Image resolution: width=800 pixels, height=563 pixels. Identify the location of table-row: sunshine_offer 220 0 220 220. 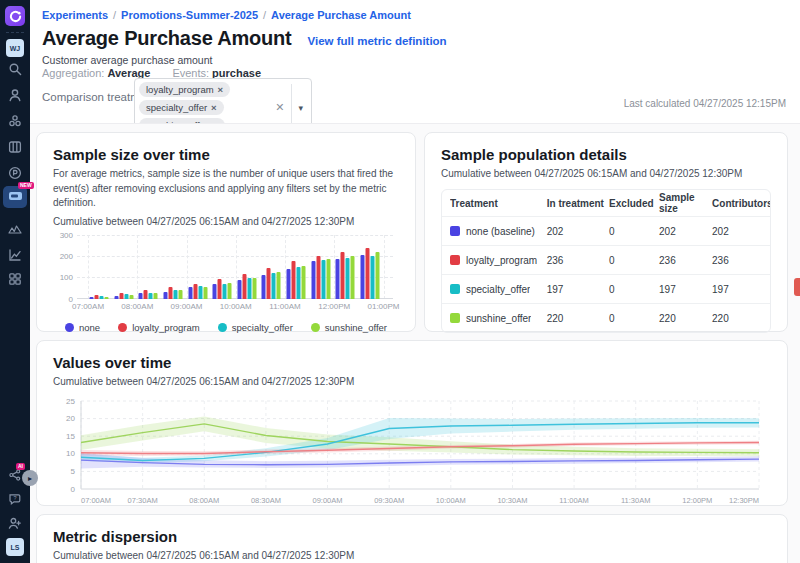
(606, 318).